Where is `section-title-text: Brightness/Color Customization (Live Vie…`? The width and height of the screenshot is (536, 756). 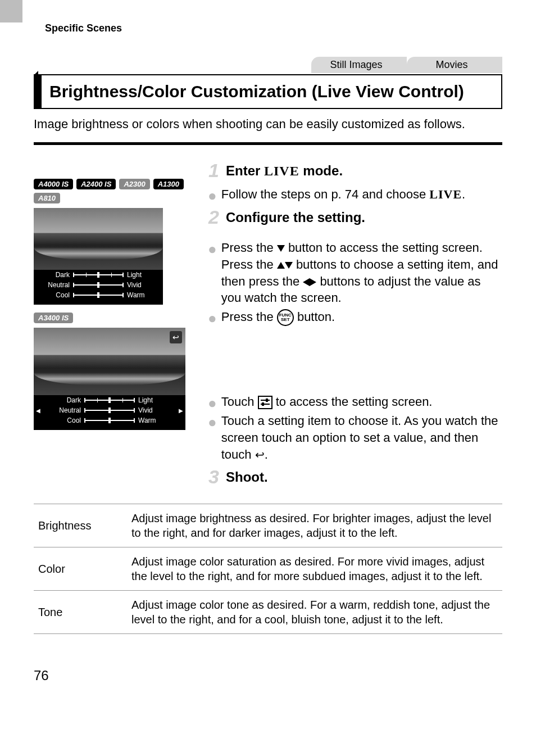 section-title-text: Brightness/Color Customization (Live Vie… is located at coordinates (257, 91).